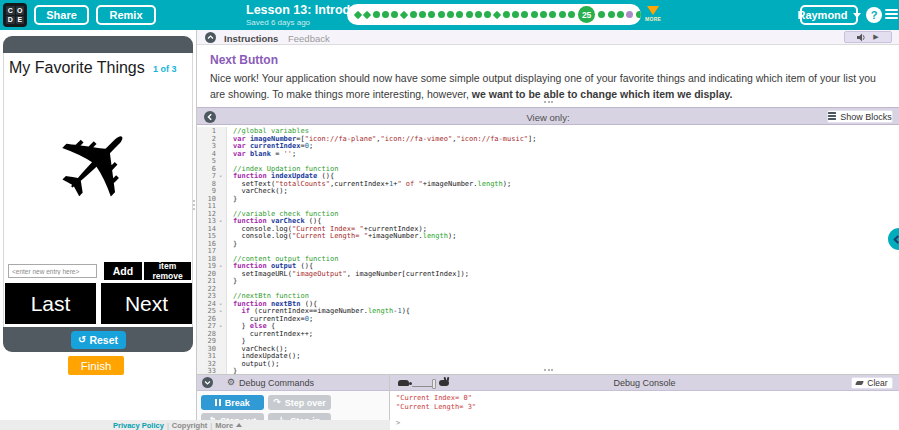 This screenshot has height=430, width=899. What do you see at coordinates (653, 14) in the screenshot?
I see `more-levels-marker: MORE` at bounding box center [653, 14].